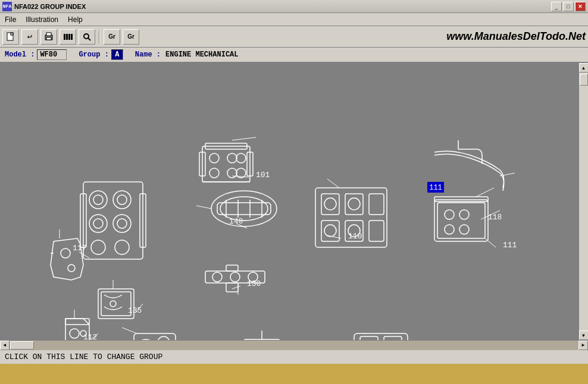 This screenshot has width=588, height=384. What do you see at coordinates (68, 37) in the screenshot?
I see `toolbar-btn-bars` at bounding box center [68, 37].